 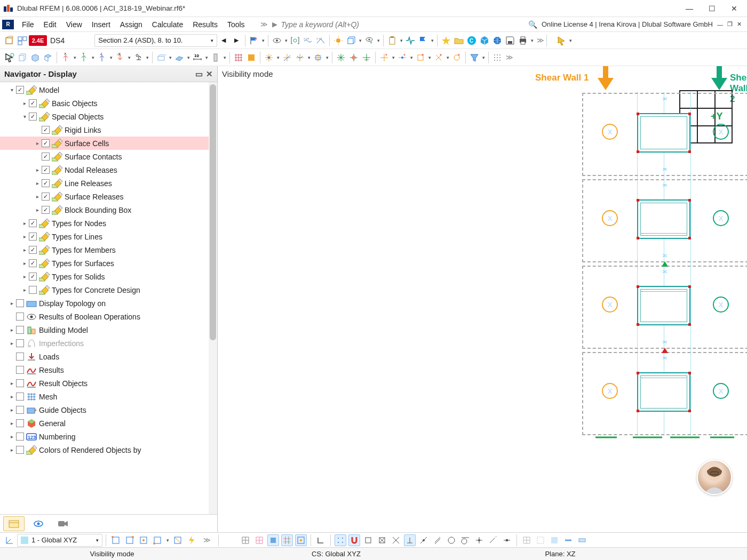 I want to click on tree-node: ▸Block Bounding Box, so click(x=109, y=210).